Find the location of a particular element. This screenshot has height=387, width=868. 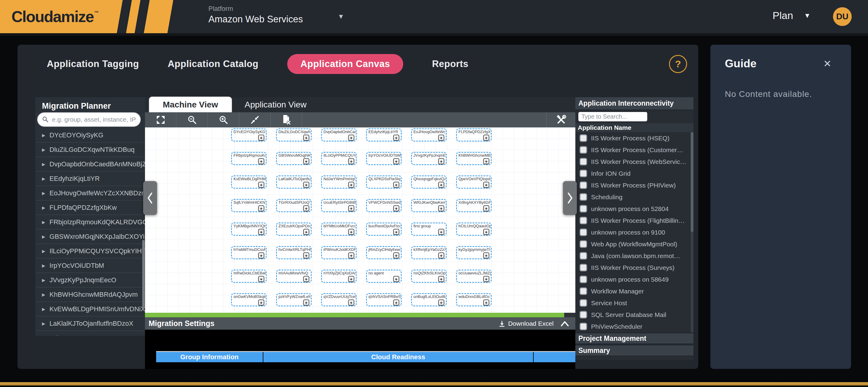

machine-group-box: WfGJKwrQbwKemp + is located at coordinates (429, 205).